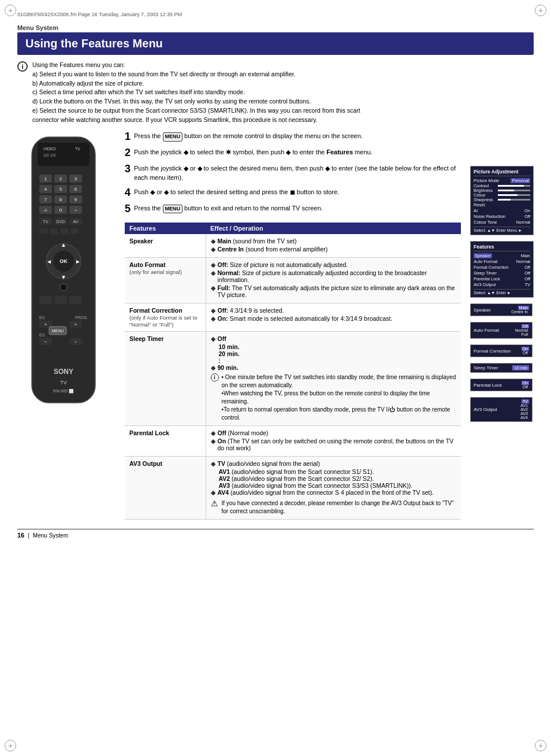 The image size is (551, 756). I want to click on picture-adjustment-title: Picture Adjustment, so click(502, 172).